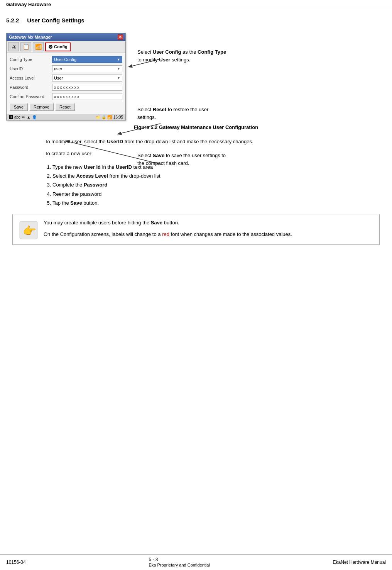  I want to click on callout-3: Select Save to save the user settings to…, so click(203, 159).